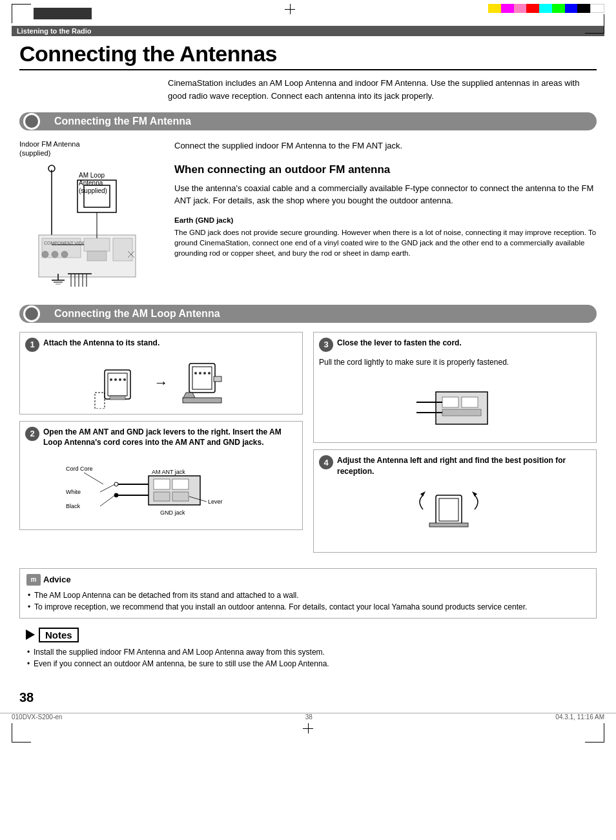  I want to click on step-3-num: 3, so click(326, 345).